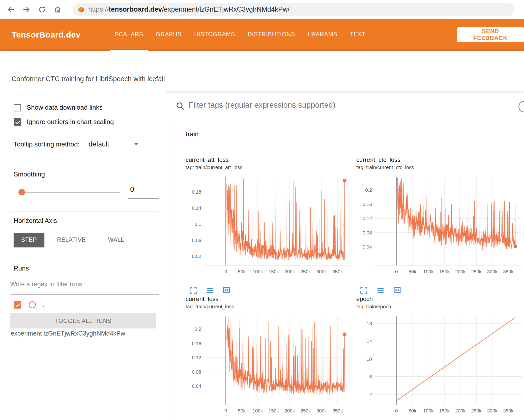 The image size is (524, 420). What do you see at coordinates (72, 240) in the screenshot?
I see `horizontal-axis-buttons: STEP RELATIVE WALL` at bounding box center [72, 240].